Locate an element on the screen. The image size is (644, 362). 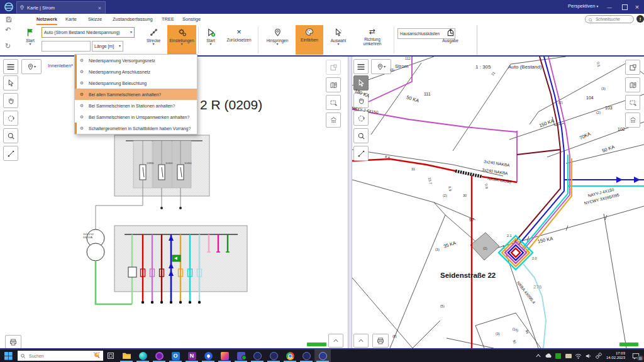
taskbar-search is located at coordinates (60, 356).